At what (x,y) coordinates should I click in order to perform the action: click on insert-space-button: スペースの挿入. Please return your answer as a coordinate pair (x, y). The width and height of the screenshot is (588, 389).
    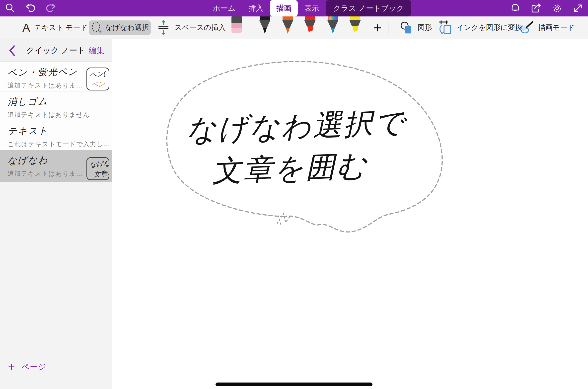
    Looking at the image, I should click on (191, 28).